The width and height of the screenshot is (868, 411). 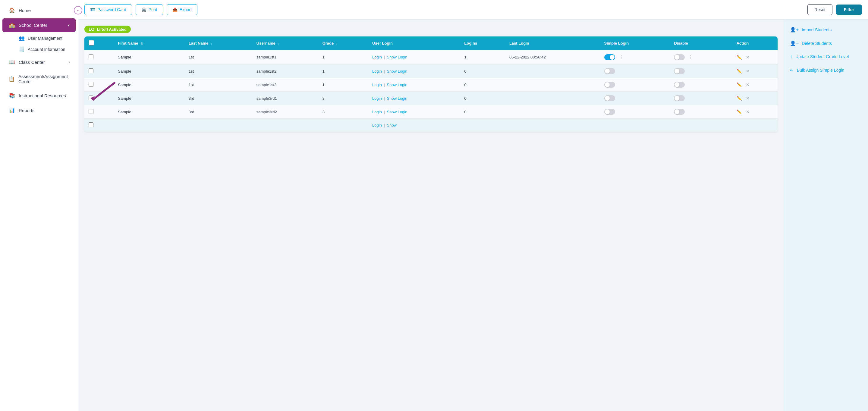 What do you see at coordinates (826, 43) in the screenshot?
I see `delete-students-action: 👤− Delete Students` at bounding box center [826, 43].